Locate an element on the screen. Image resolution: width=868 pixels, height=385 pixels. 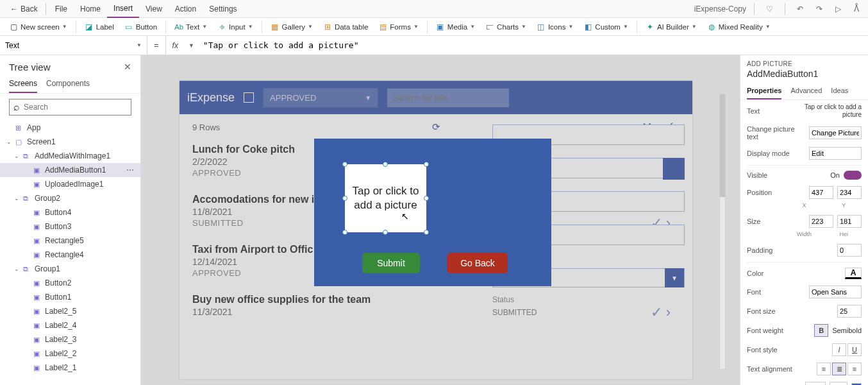
datatable-button: ⊞ Data table is located at coordinates (346, 27).